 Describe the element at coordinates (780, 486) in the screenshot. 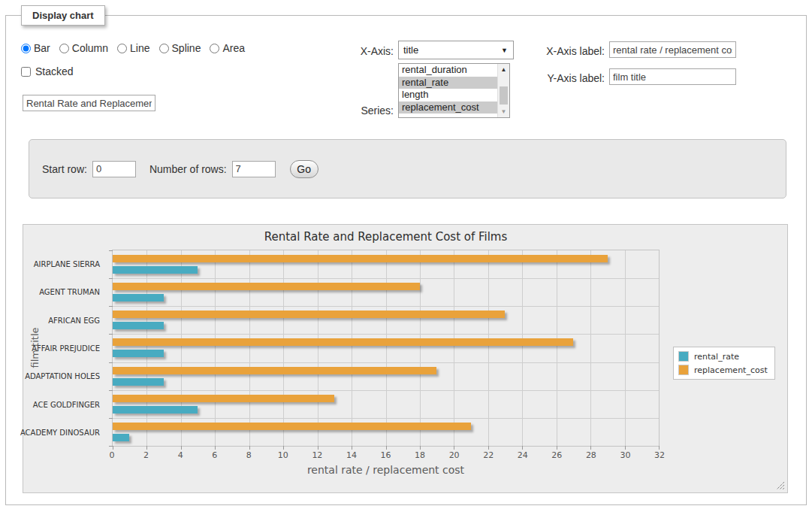

I see `resize-handle-icon` at that location.